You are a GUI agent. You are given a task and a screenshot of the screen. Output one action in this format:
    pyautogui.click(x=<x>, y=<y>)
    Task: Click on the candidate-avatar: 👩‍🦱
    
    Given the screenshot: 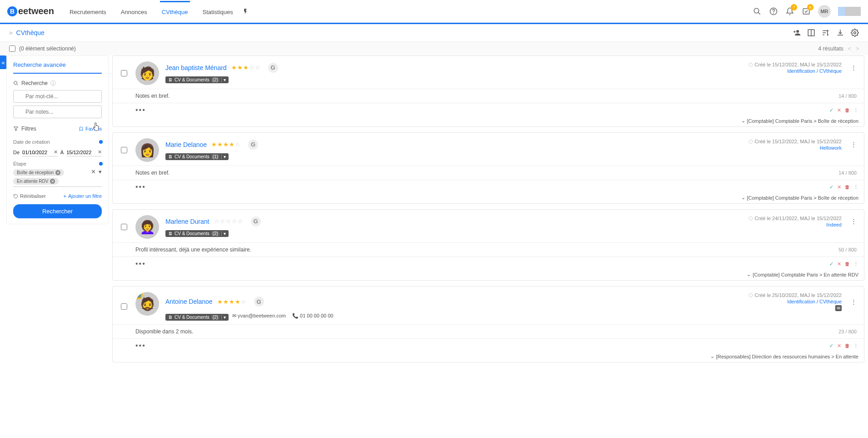 What is the action you would take?
    pyautogui.click(x=147, y=227)
    